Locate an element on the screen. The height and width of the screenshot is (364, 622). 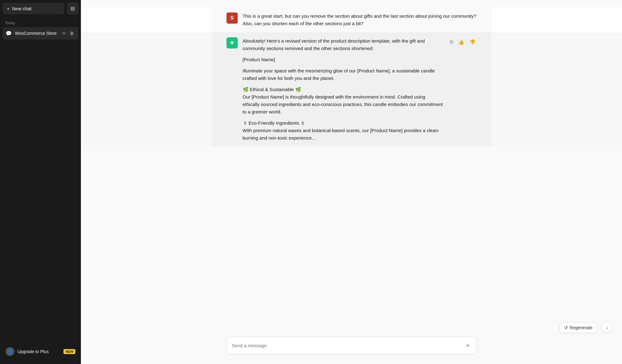
assistant-message-content: Absolutely! Here's a revised version of … is located at coordinates (343, 90).